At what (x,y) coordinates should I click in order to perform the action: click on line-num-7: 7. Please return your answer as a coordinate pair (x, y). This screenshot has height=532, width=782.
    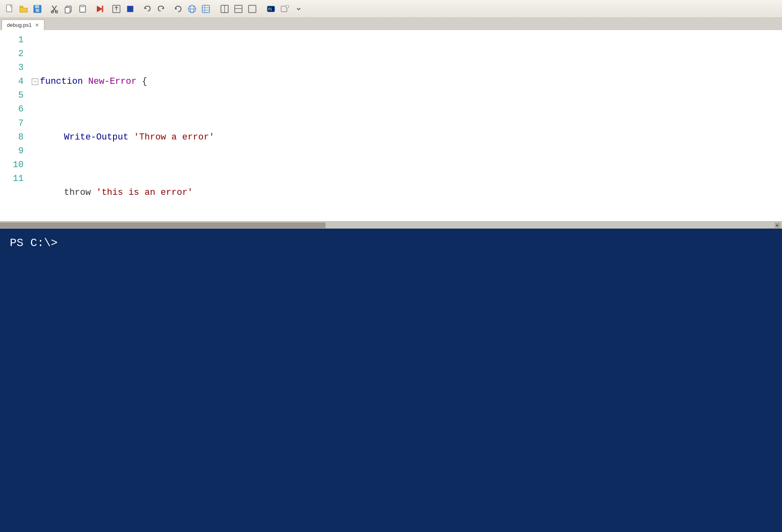
    Looking at the image, I should click on (14, 124).